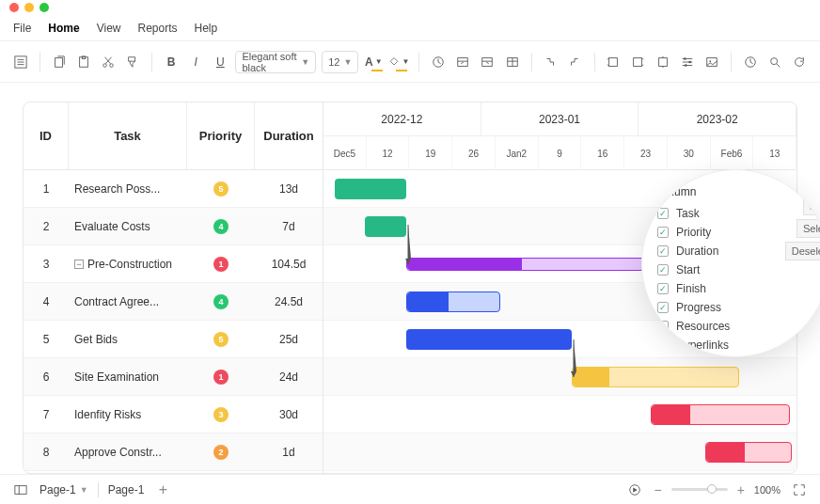  What do you see at coordinates (173, 339) in the screenshot?
I see `table-row: 5Get Bids525d` at bounding box center [173, 339].